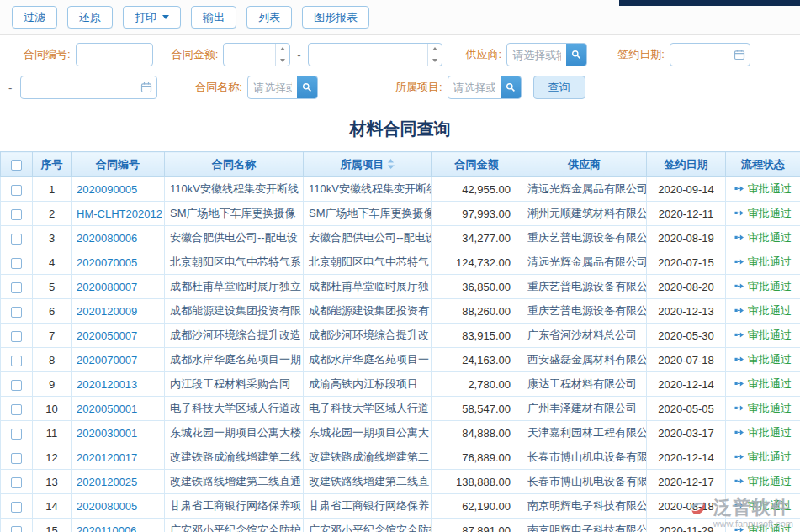  Describe the element at coordinates (368, 336) in the screenshot. I see `project-cell: 成都沙河环境综合提升改` at that location.